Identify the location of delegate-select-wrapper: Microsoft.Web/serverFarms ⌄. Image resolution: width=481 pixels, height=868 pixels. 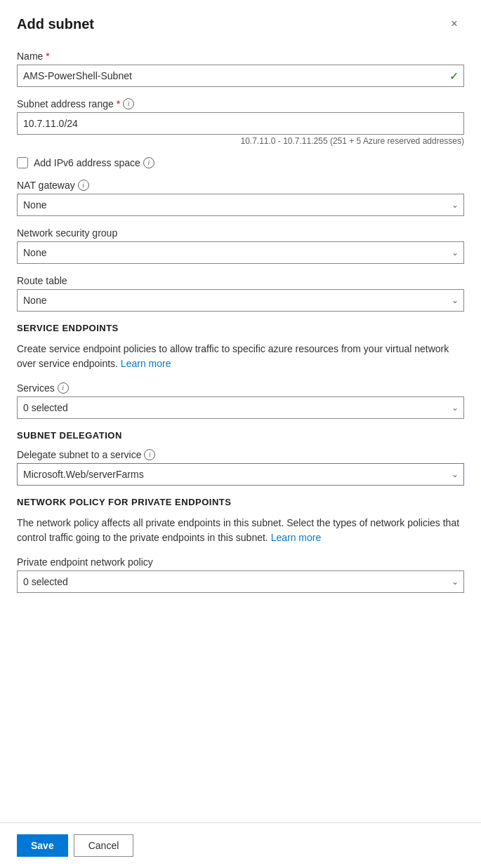
(240, 474).